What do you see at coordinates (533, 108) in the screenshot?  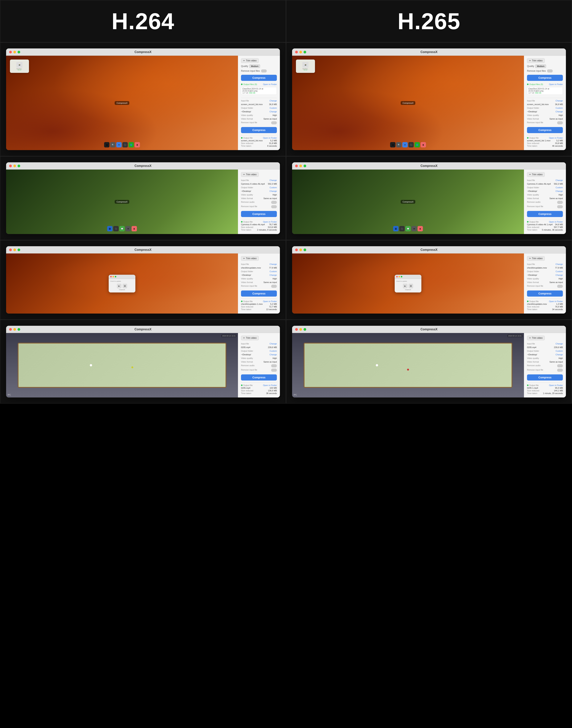 I see `output-folder-label-r1r: Output folder` at bounding box center [533, 108].